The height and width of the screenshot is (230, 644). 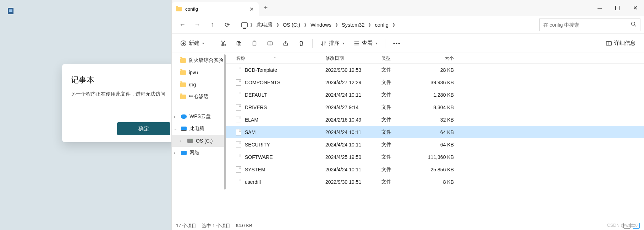 What do you see at coordinates (199, 85) in the screenshot?
I see `nav-folder: rpg` at bounding box center [199, 85].